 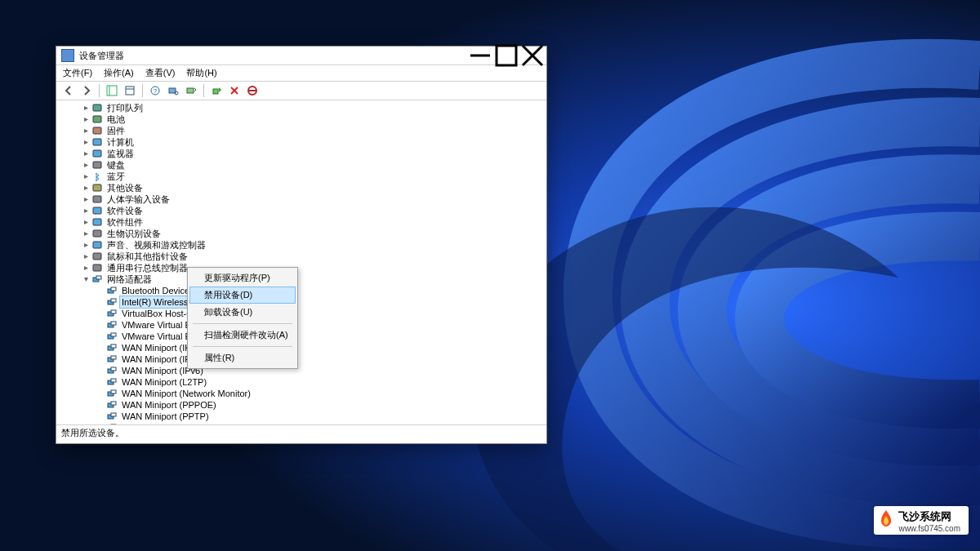 I want to click on tree-label: WAN Miniport (L2TP), so click(x=164, y=382).